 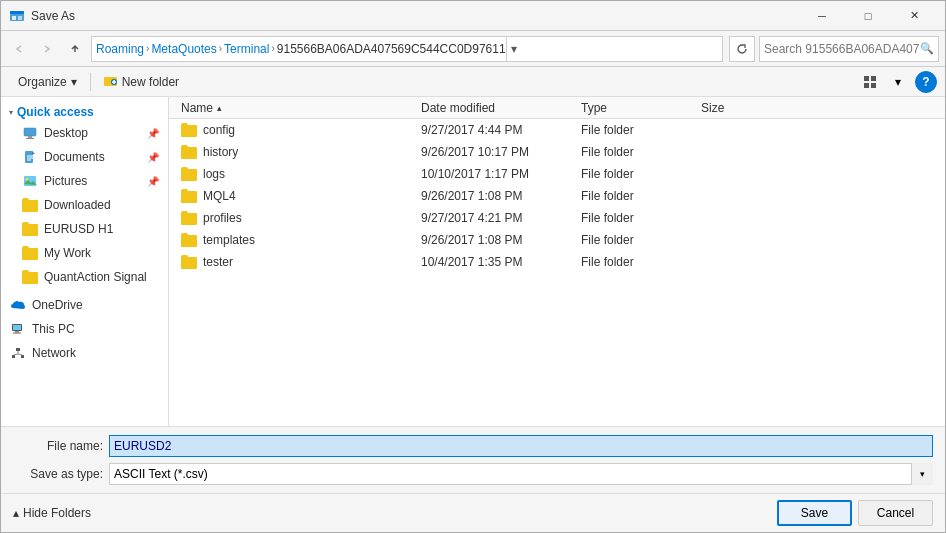 What do you see at coordinates (814, 513) in the screenshot?
I see `save-button: Save` at bounding box center [814, 513].